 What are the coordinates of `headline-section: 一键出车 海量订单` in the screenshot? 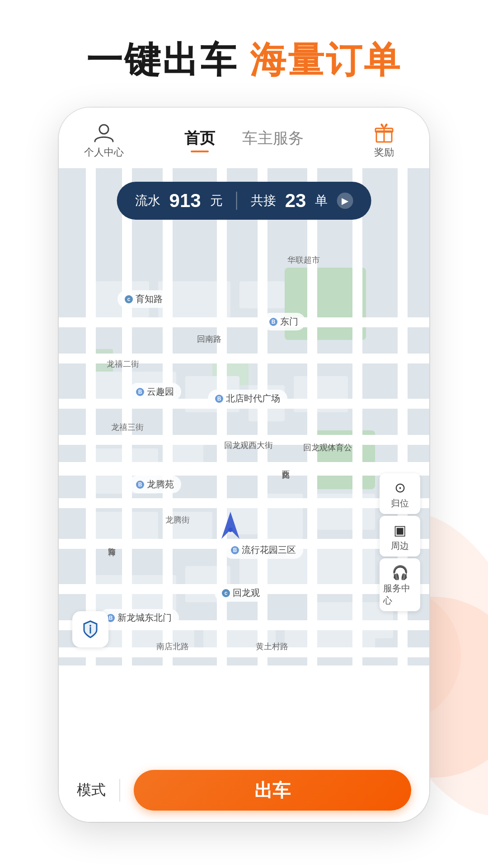 It's located at (244, 42).